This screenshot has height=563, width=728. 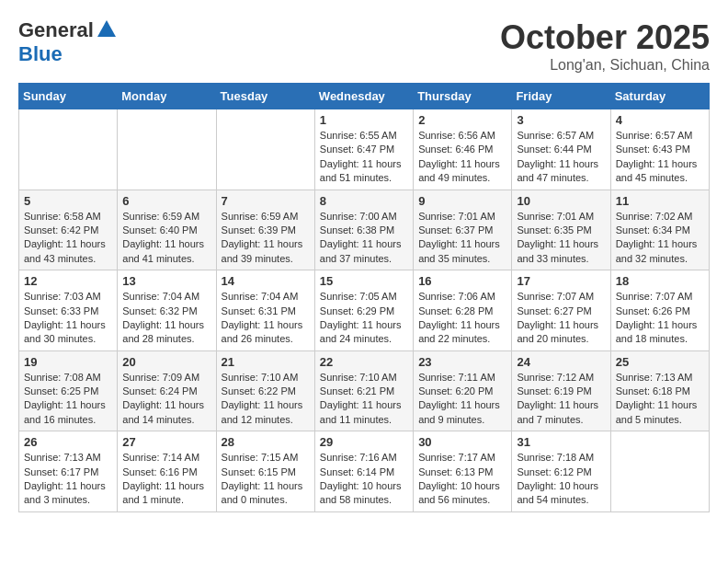 I want to click on day-info-line: Sunset: 6:13 PM, so click(x=456, y=472).